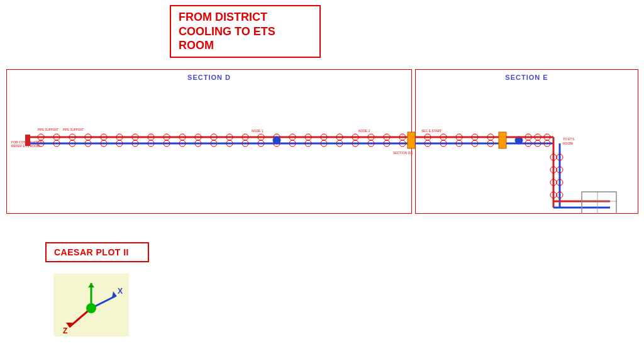 This screenshot has width=644, height=356. Describe the element at coordinates (245, 31) in the screenshot. I see `title-box: FROM DISTRICT COOLING TO ETS ROOM` at that location.